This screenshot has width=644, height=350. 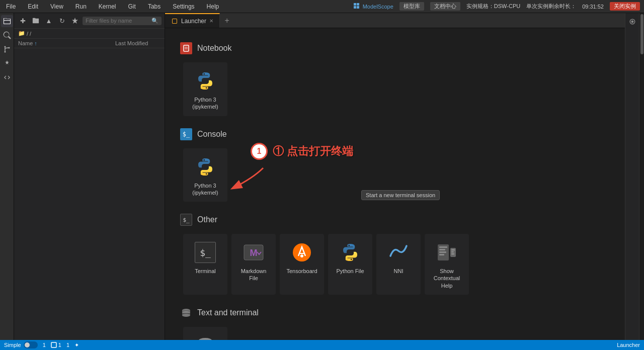 What do you see at coordinates (205, 81) in the screenshot?
I see `python-notebook-icon` at bounding box center [205, 81].